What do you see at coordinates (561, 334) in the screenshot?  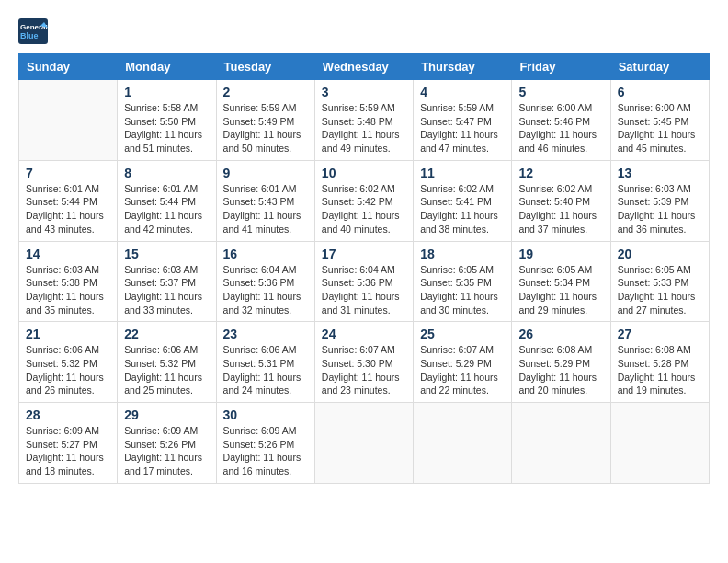 I see `day-number: 26` at bounding box center [561, 334].